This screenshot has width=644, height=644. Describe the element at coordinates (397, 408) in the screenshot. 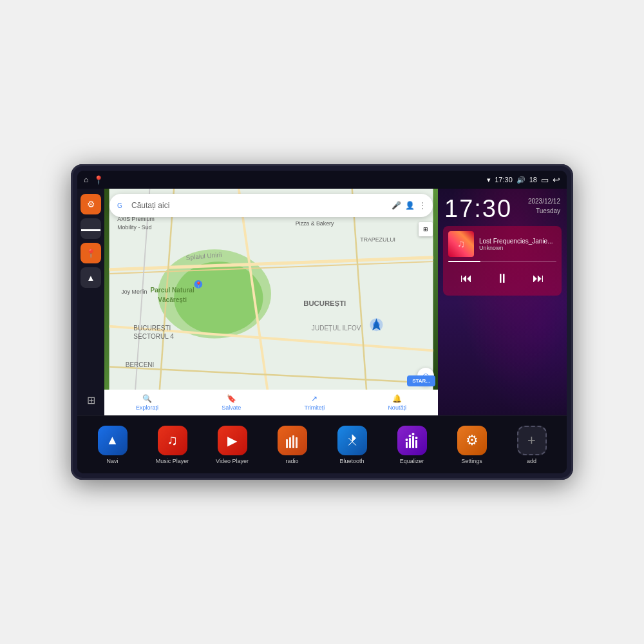

I see `updates-label: Noutăți` at that location.